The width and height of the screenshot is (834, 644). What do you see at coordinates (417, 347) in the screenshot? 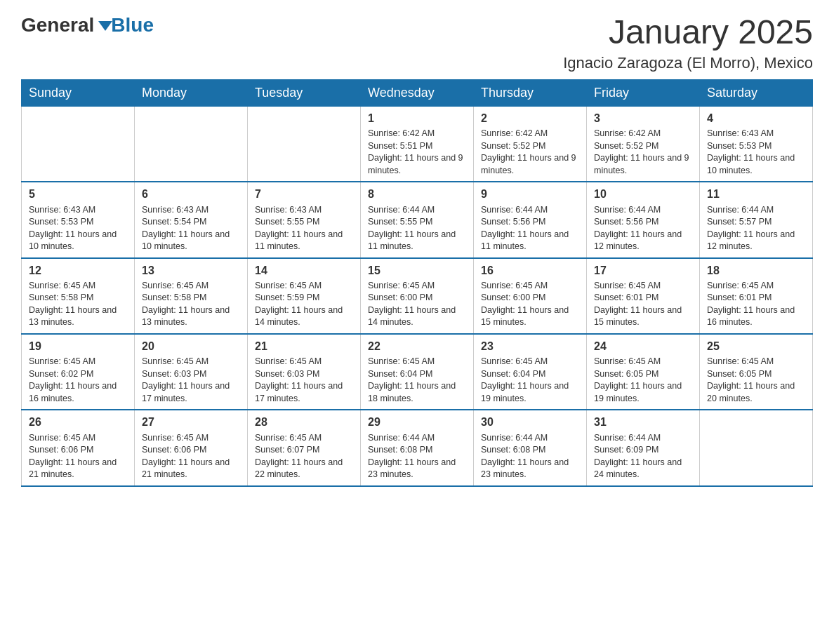
I see `day-number: 22` at bounding box center [417, 347].